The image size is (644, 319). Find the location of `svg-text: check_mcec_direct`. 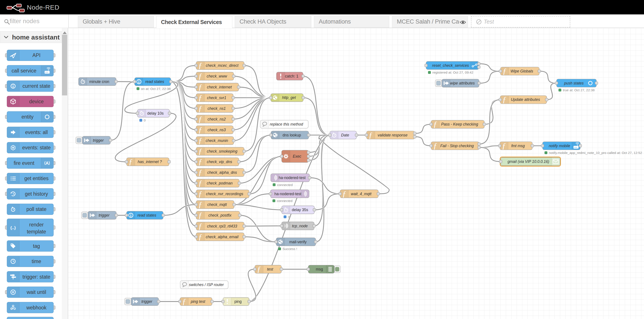

svg-text: check_mcec_direct is located at coordinates (222, 66).